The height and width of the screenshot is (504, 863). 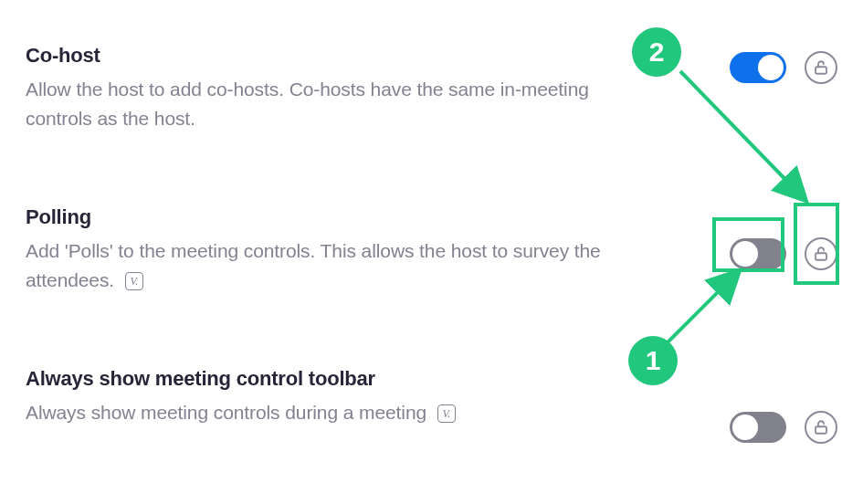 What do you see at coordinates (431, 379) in the screenshot?
I see `setting-title-toolbar: Always show meeting control toolbar` at bounding box center [431, 379].